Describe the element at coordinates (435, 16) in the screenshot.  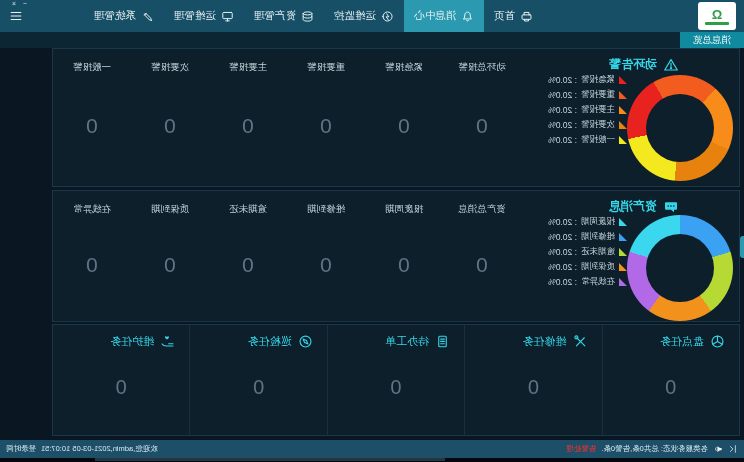
I see `nav-item-label: 消息中心` at that location.